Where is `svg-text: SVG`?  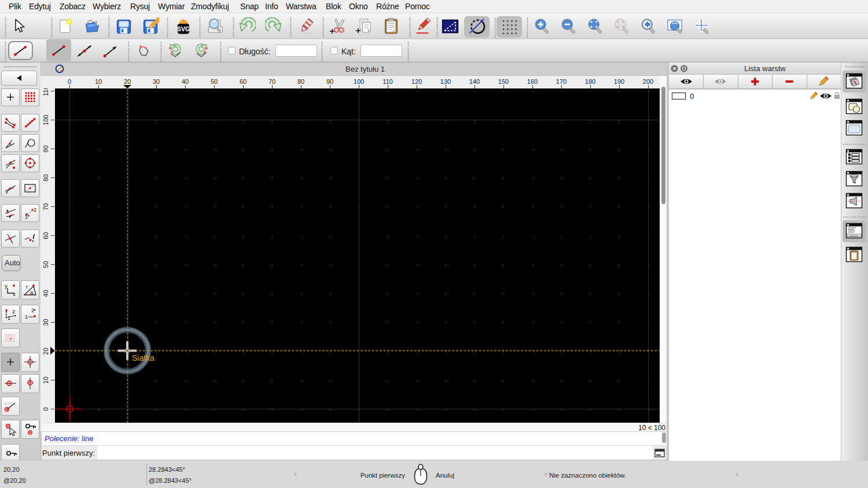
svg-text: SVG is located at coordinates (183, 29).